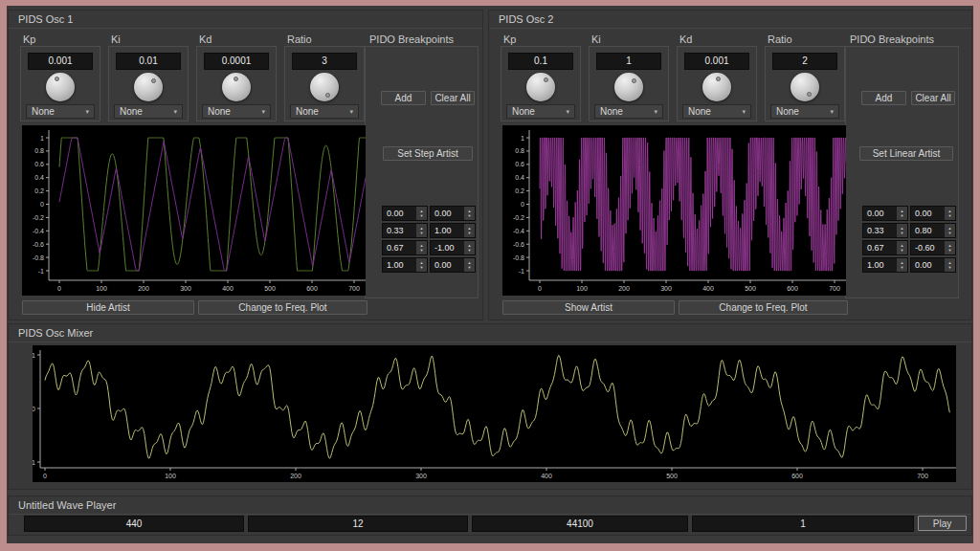 This screenshot has height=551, width=980. I want to click on ratio-value-field: 2, so click(805, 61).